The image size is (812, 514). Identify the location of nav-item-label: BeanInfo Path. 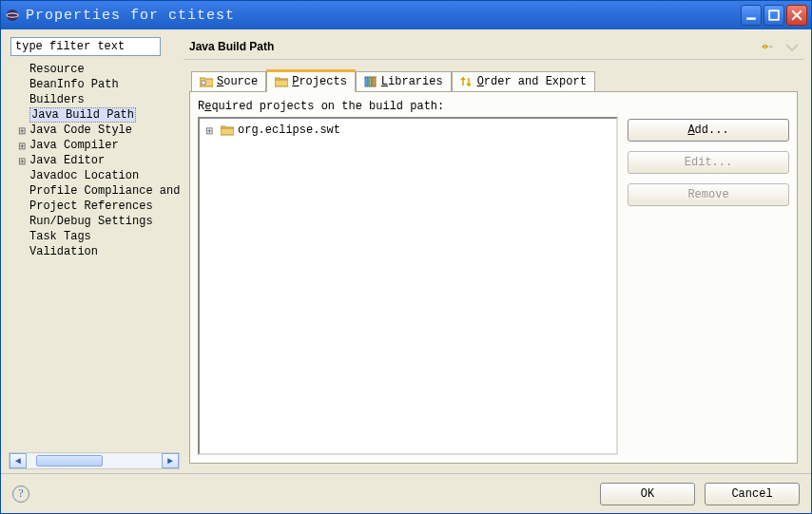
(74, 85).